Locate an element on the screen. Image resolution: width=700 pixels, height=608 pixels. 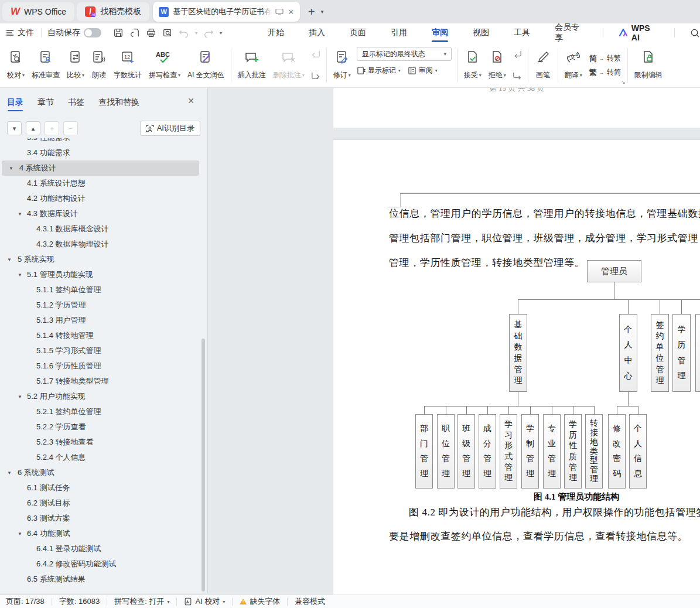
next-change-icon is located at coordinates (517, 76).